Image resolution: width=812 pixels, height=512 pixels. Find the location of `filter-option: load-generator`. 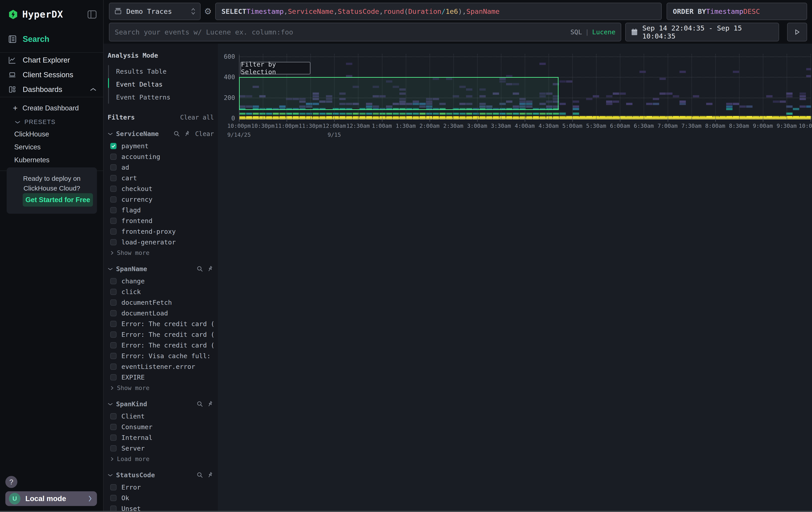

filter-option: load-generator is located at coordinates (161, 242).